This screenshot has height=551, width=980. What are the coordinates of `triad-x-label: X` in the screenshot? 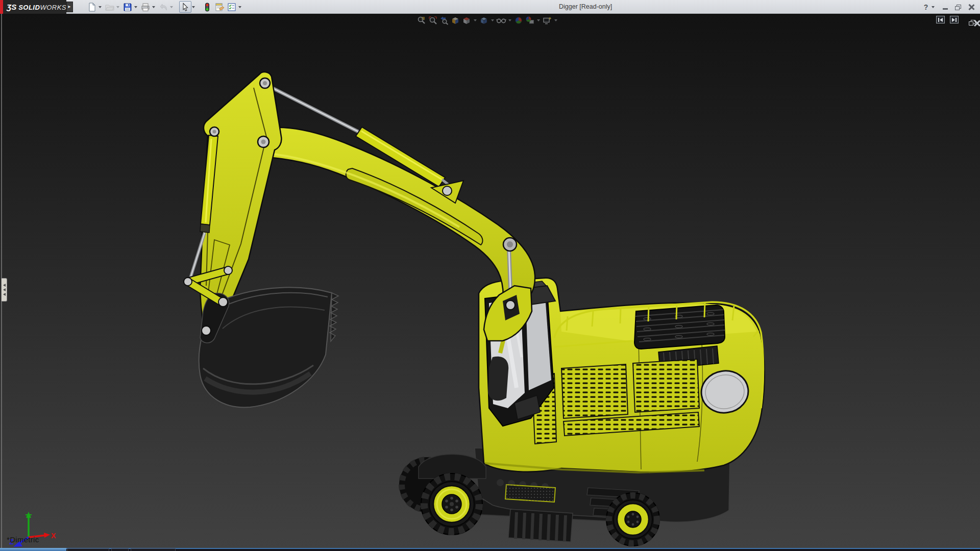 It's located at (54, 536).